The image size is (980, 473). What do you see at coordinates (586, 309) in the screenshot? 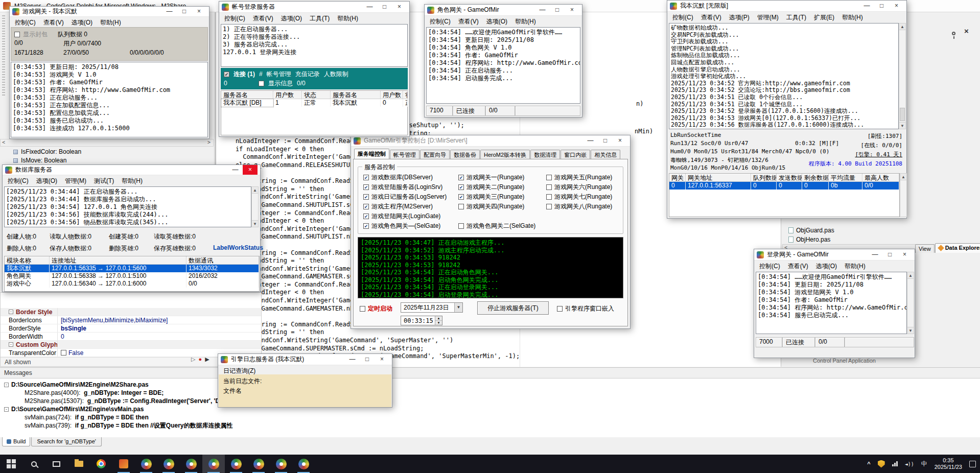
I see `checkbox-embed-window: 引擎程序窗口嵌入` at bounding box center [586, 309].